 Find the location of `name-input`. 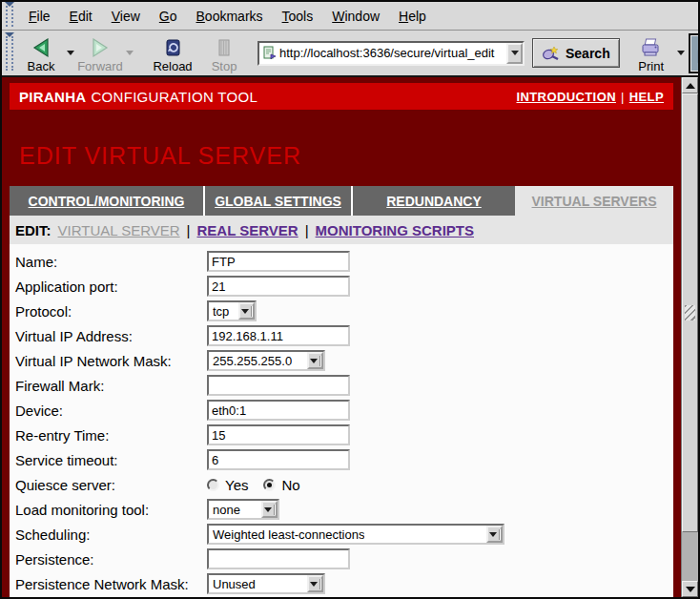

name-input is located at coordinates (278, 261).